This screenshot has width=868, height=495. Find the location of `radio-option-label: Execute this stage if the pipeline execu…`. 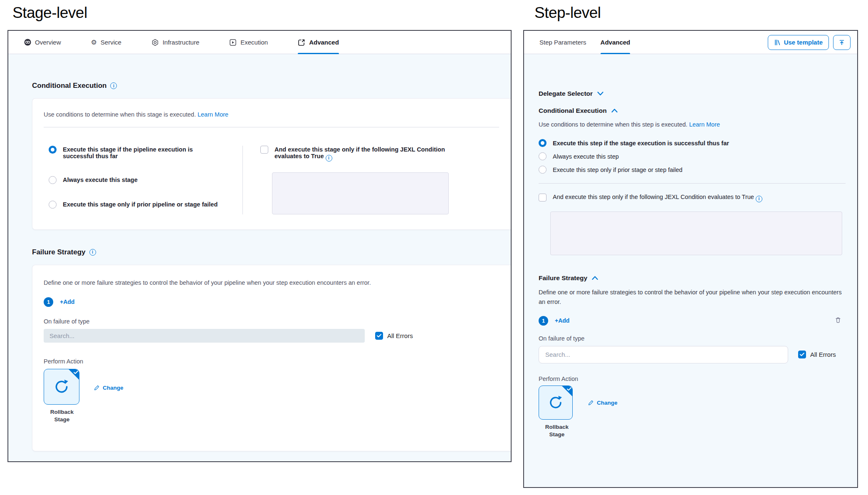

radio-option-label: Execute this stage if the pipeline execu… is located at coordinates (131, 152).